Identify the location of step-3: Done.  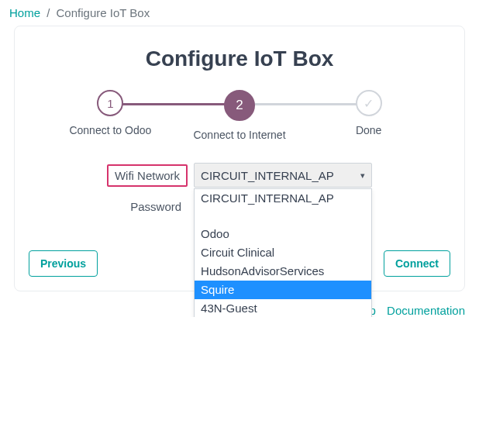
(369, 113).